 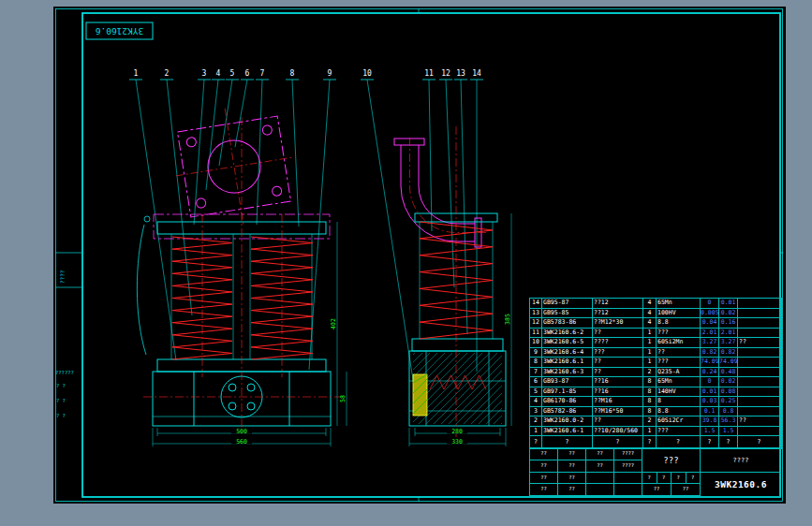 What do you see at coordinates (710, 354) in the screenshot?
I see `bom-cell-unit-weight: 0.82` at bounding box center [710, 354].